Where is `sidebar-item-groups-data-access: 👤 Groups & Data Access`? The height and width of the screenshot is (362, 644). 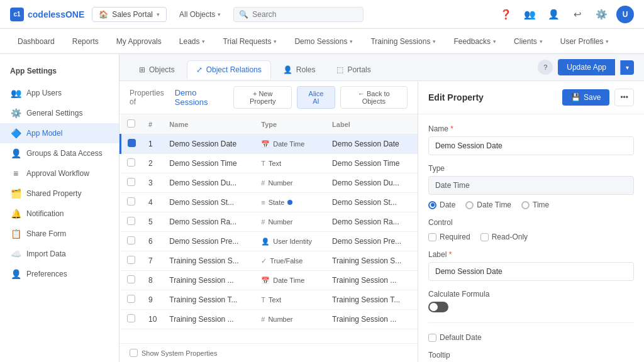 sidebar-item-groups-data-access: 👤 Groups & Data Access is located at coordinates (59, 153).